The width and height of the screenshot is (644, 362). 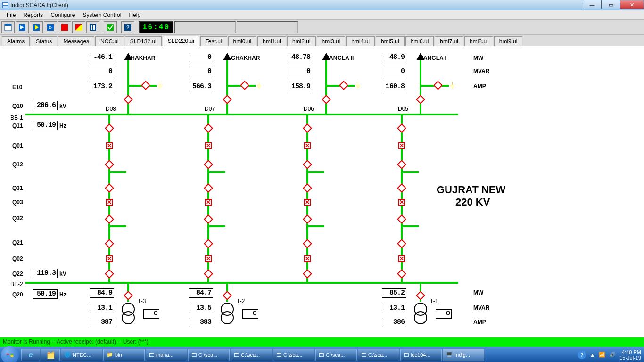 What do you see at coordinates (602, 354) in the screenshot?
I see `tray-network-icon: 📶` at bounding box center [602, 354].